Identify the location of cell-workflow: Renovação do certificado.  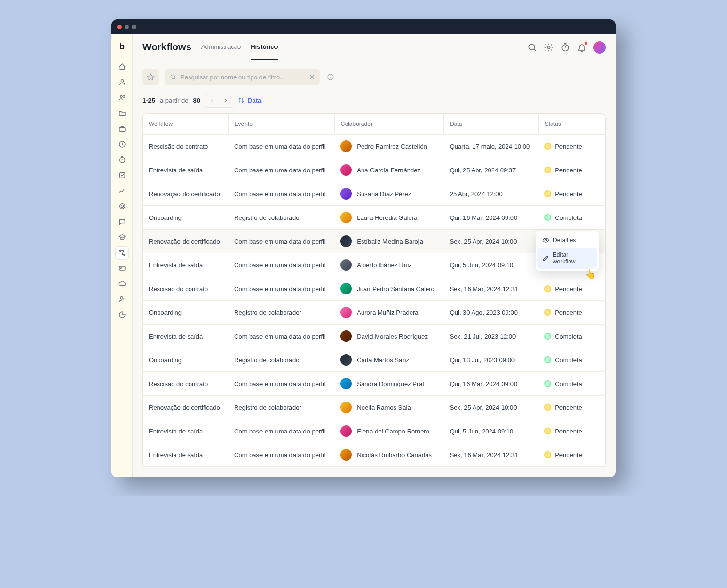
(186, 241).